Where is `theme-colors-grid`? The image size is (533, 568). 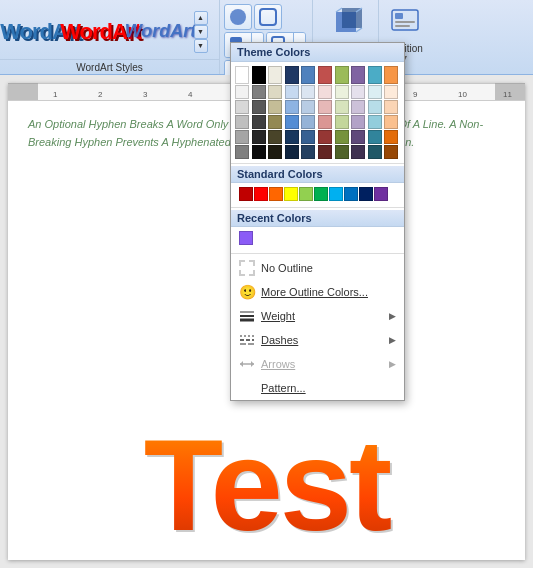
theme-colors-grid is located at coordinates (318, 112).